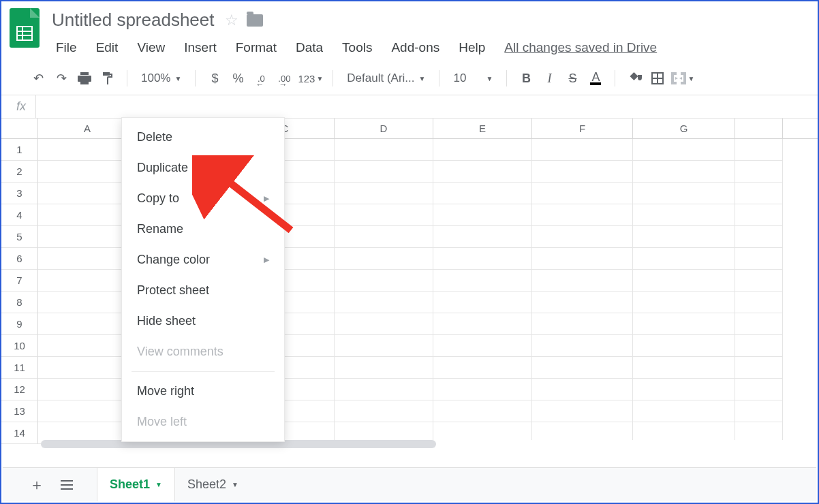 The height and width of the screenshot is (504, 819). What do you see at coordinates (309, 48) in the screenshot?
I see `menu-data: Data` at bounding box center [309, 48].